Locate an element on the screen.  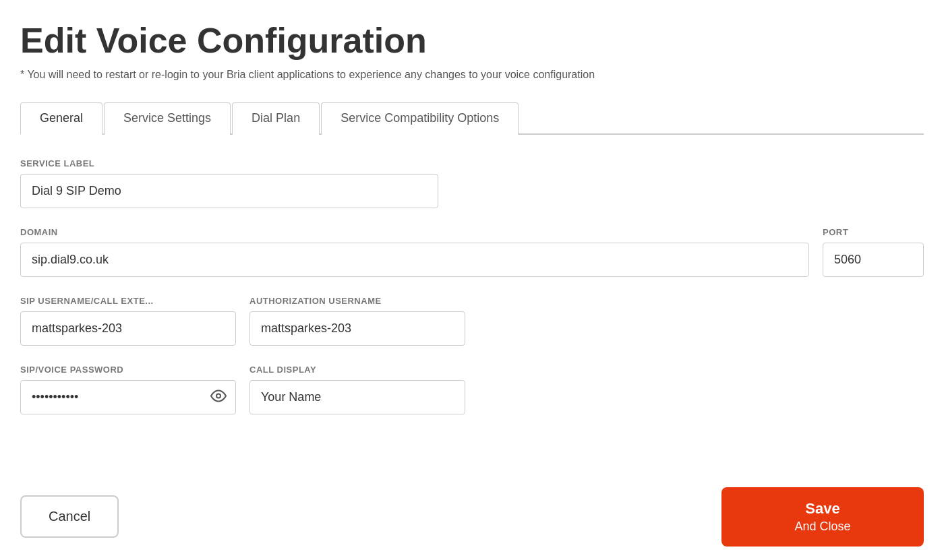
save-sub-label: And Close is located at coordinates (823, 527).